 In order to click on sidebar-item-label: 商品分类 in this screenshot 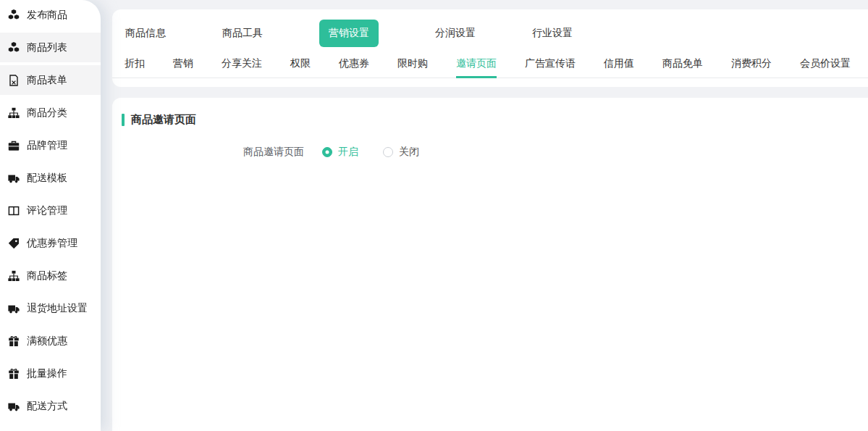, I will do `click(47, 113)`.